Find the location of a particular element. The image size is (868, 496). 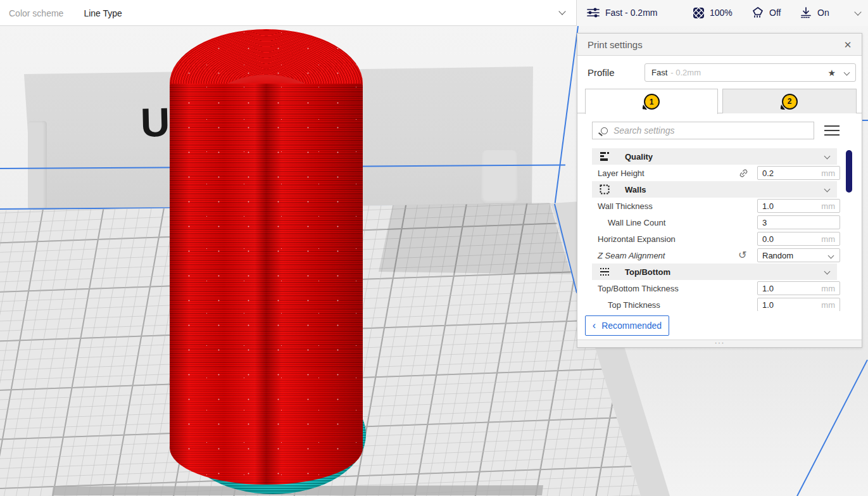

profile-value: Fast is located at coordinates (660, 72).